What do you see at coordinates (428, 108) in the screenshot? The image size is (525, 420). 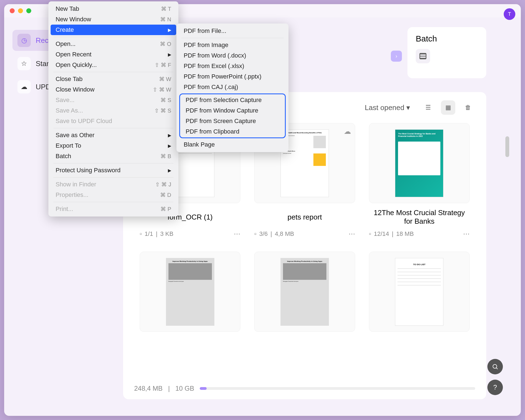 I see `list-view-button: ☰` at bounding box center [428, 108].